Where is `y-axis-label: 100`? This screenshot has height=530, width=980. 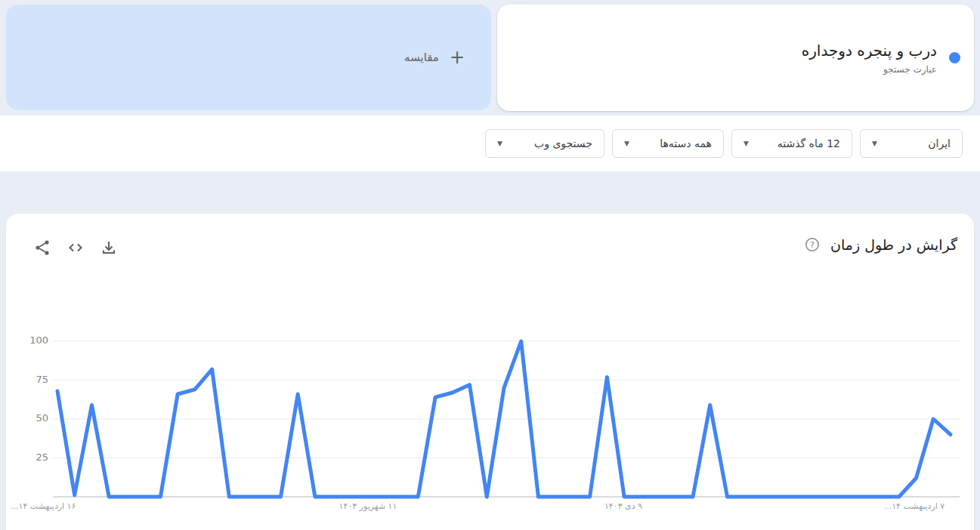
y-axis-label: 100 is located at coordinates (32, 340).